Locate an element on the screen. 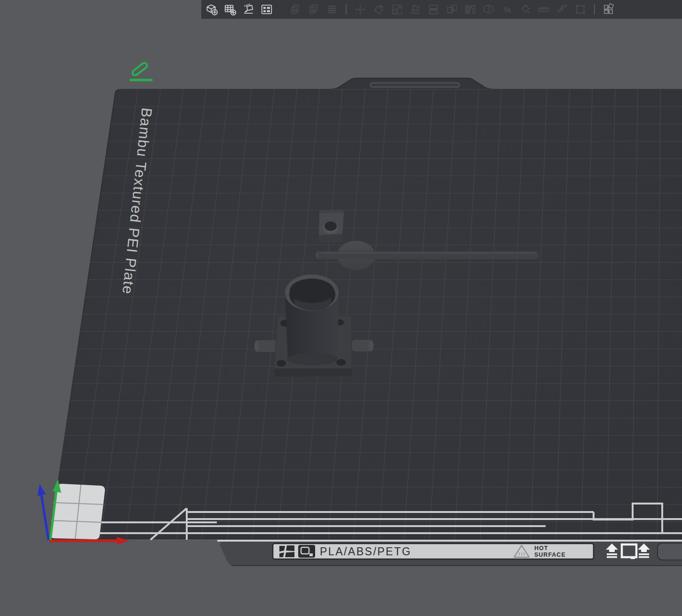 This screenshot has width=682, height=616. z-axis-arrow is located at coordinates (41, 490).